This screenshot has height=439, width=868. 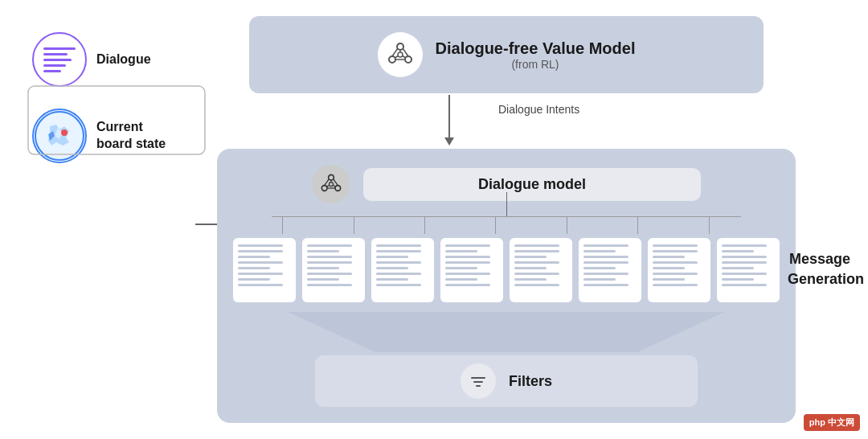 I want to click on dialogue-model-box: Dialogue model, so click(x=532, y=185).